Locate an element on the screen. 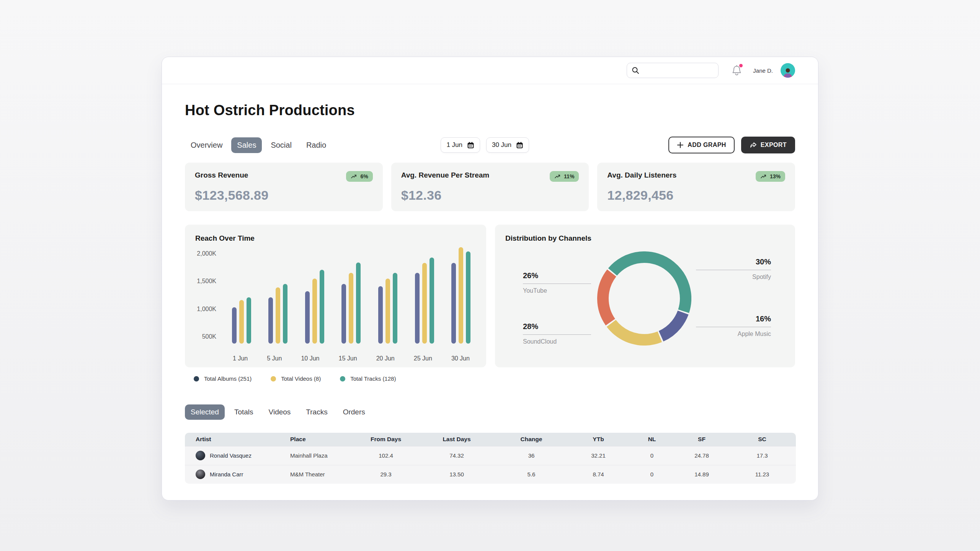 This screenshot has width=980, height=551. callout-label: YouTube is located at coordinates (557, 291).